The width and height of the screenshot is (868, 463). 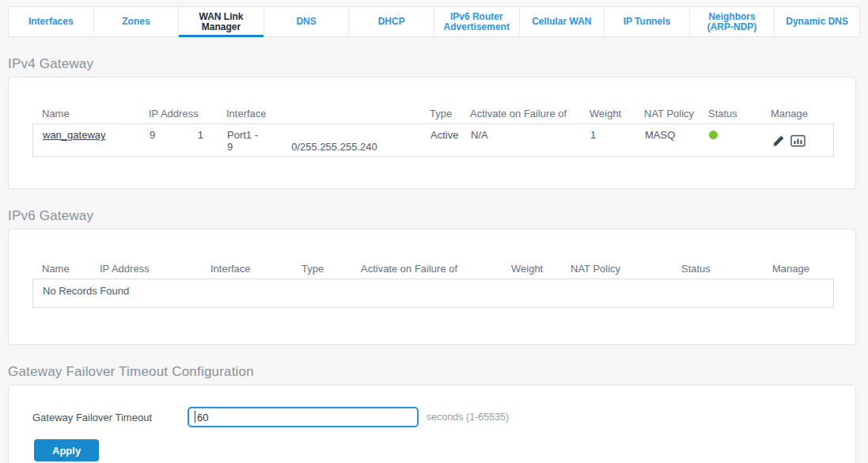 What do you see at coordinates (779, 141) in the screenshot?
I see `edit-pencil-icon` at bounding box center [779, 141].